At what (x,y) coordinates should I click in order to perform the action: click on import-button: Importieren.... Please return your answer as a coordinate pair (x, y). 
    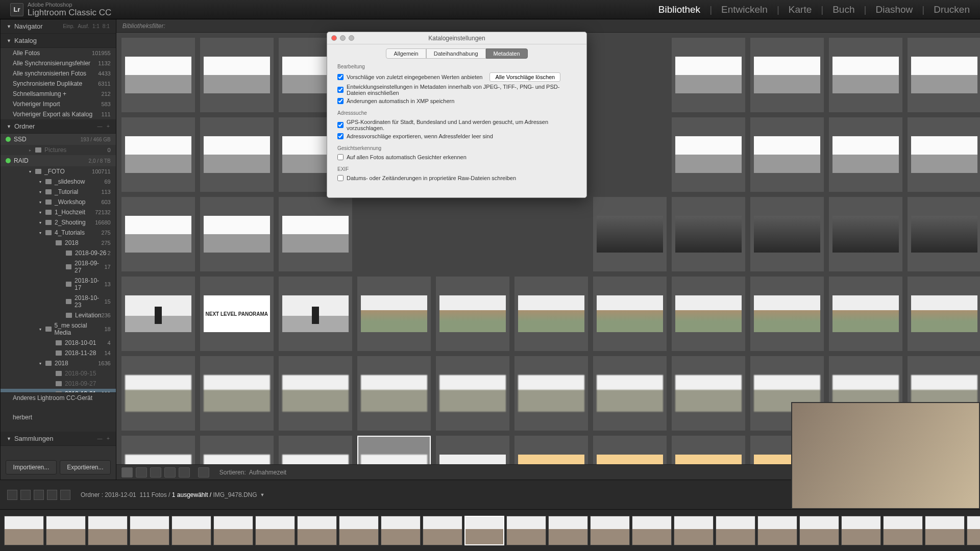
    Looking at the image, I should click on (31, 467).